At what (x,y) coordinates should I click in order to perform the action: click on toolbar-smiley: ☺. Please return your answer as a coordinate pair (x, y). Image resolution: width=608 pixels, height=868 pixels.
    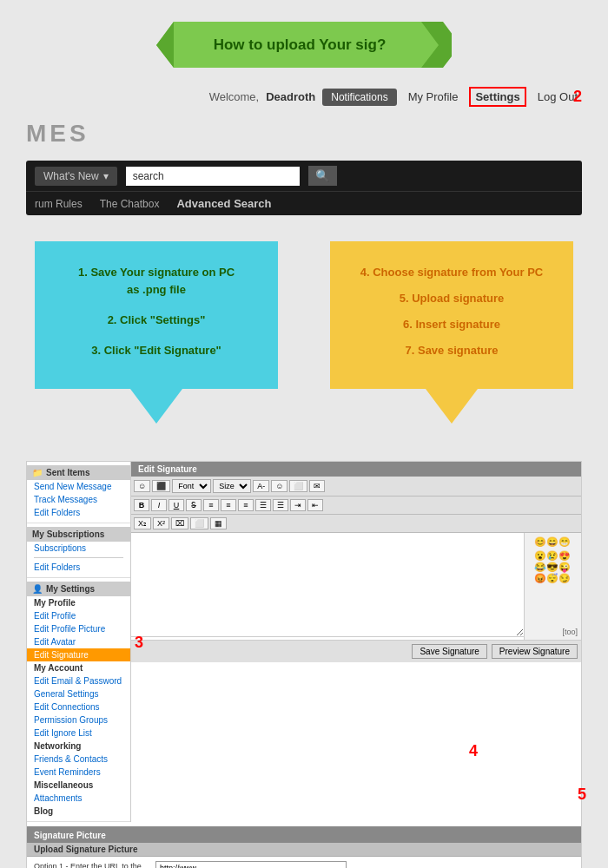
    Looking at the image, I should click on (280, 486).